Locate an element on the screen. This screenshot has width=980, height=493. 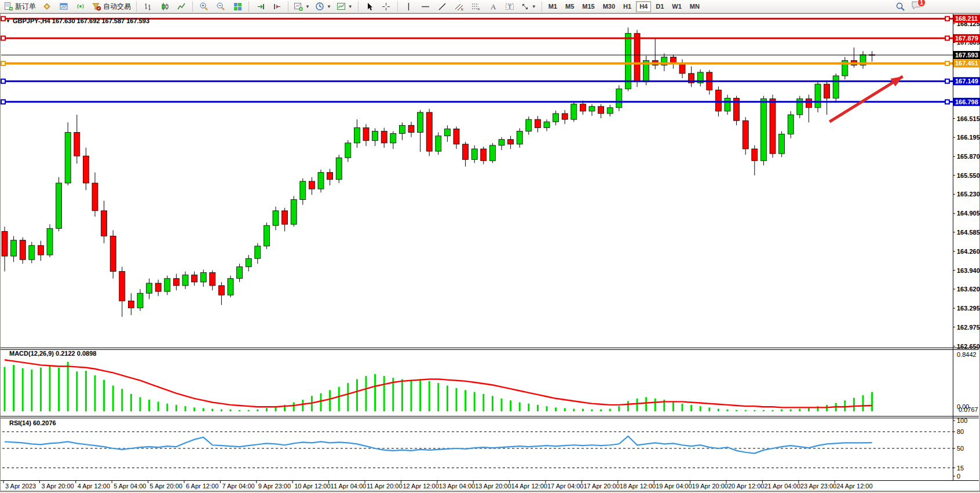
time-axis-label: 9 Apr 23:00 is located at coordinates (275, 486).